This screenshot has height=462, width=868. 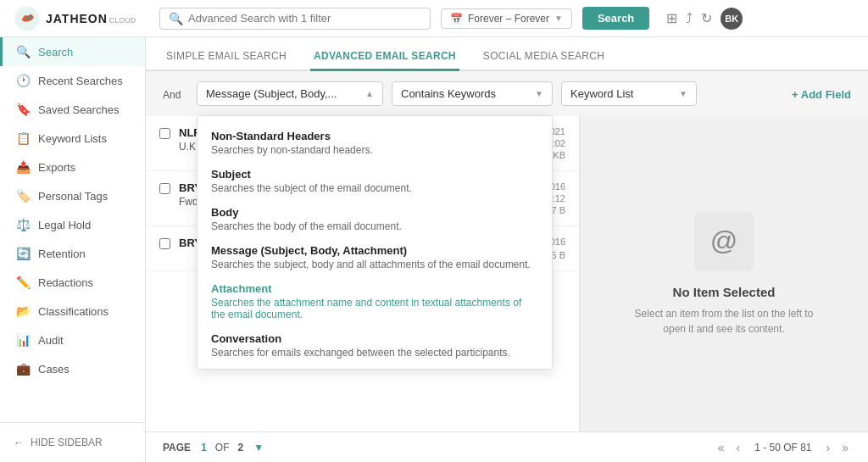 What do you see at coordinates (91, 19) in the screenshot?
I see `logo-text-wrap: JATHEON CLOUD` at bounding box center [91, 19].